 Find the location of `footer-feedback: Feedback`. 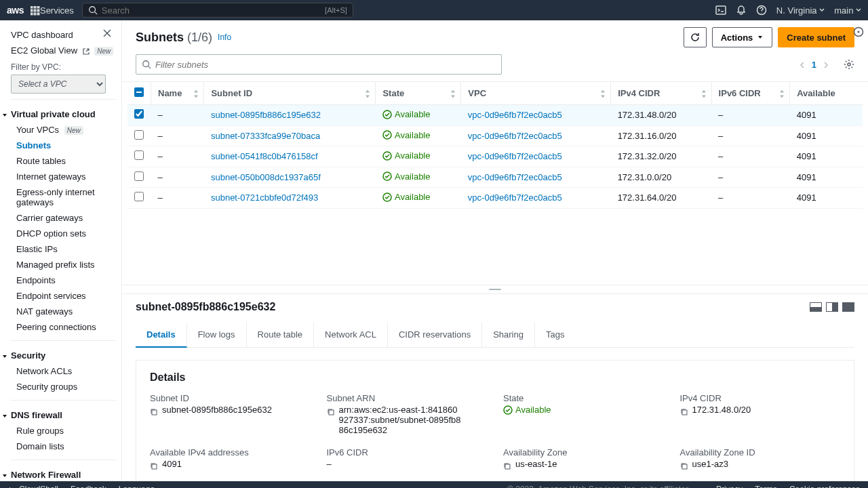

footer-feedback: Feedback is located at coordinates (88, 487).